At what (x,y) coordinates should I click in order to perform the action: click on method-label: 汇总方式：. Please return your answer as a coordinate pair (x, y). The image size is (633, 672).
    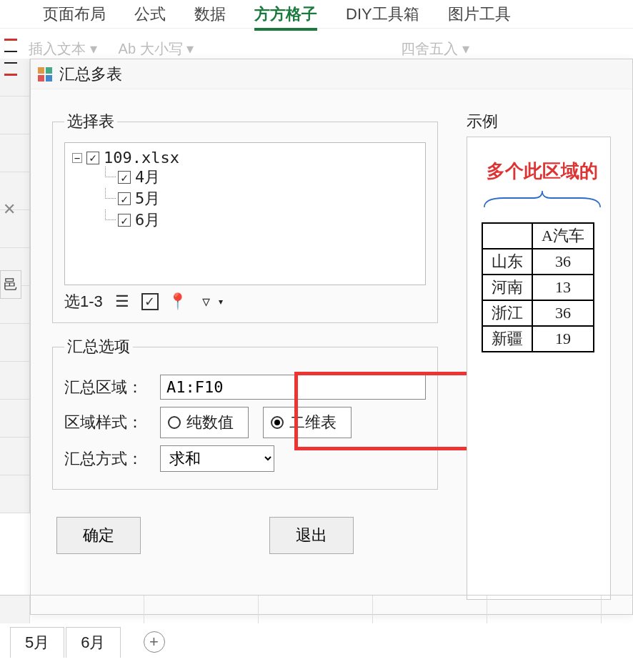
    Looking at the image, I should click on (107, 459).